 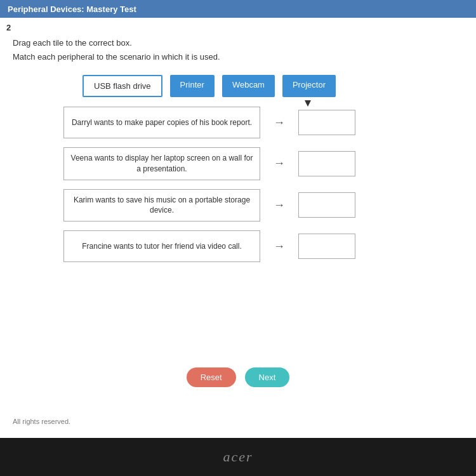 I want to click on tile-projector: Projector, so click(x=309, y=86).